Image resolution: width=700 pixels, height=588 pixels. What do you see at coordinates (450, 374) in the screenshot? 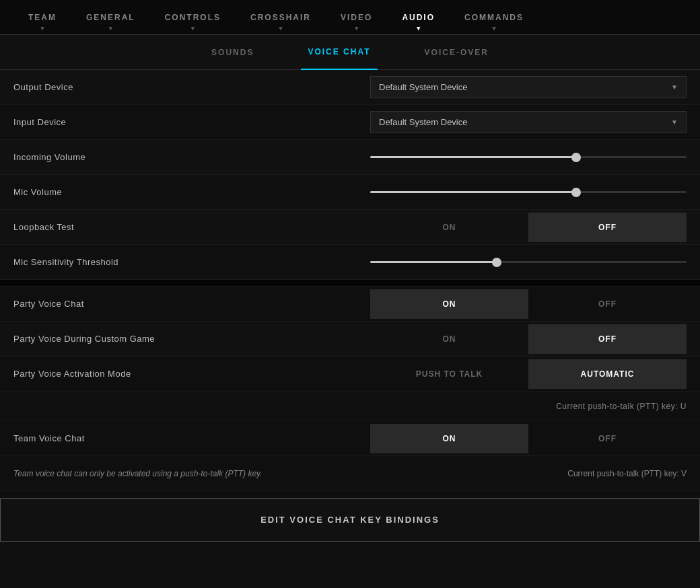
I see `party-voice-mode-ptt-button: Push to Talk` at bounding box center [450, 374].